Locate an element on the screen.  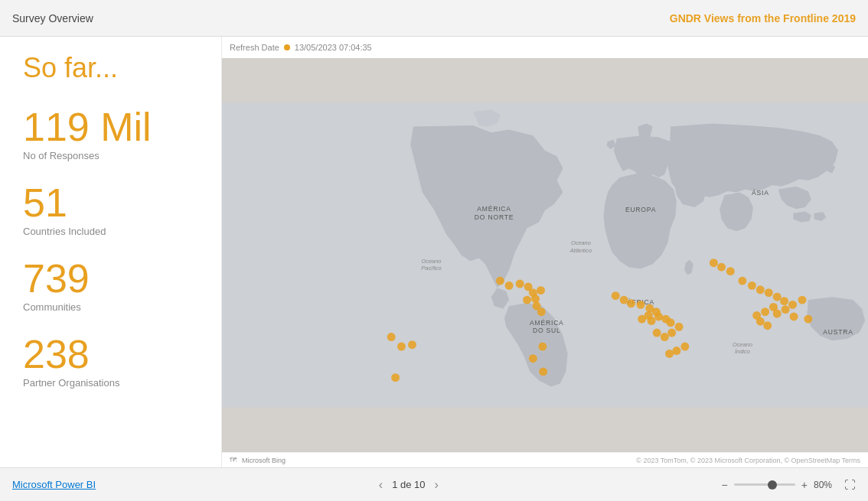
so-far-label: So far... is located at coordinates (110, 68).